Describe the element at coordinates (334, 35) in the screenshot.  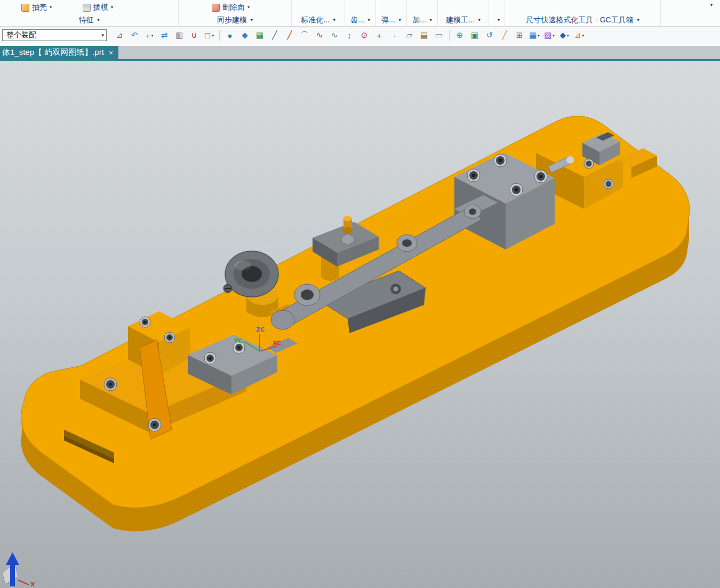
I see `spline-icon: ∿` at that location.